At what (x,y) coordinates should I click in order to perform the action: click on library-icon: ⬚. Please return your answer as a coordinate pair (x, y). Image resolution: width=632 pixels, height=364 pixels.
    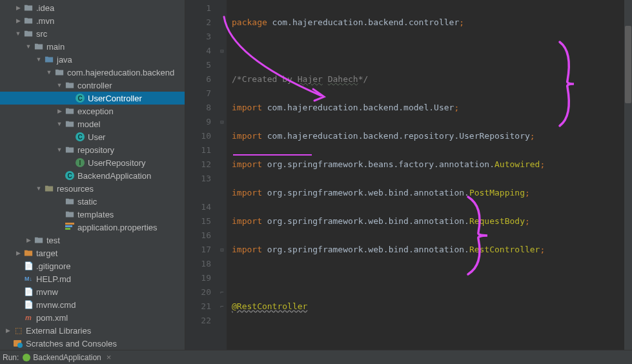
    Looking at the image, I should click on (18, 330).